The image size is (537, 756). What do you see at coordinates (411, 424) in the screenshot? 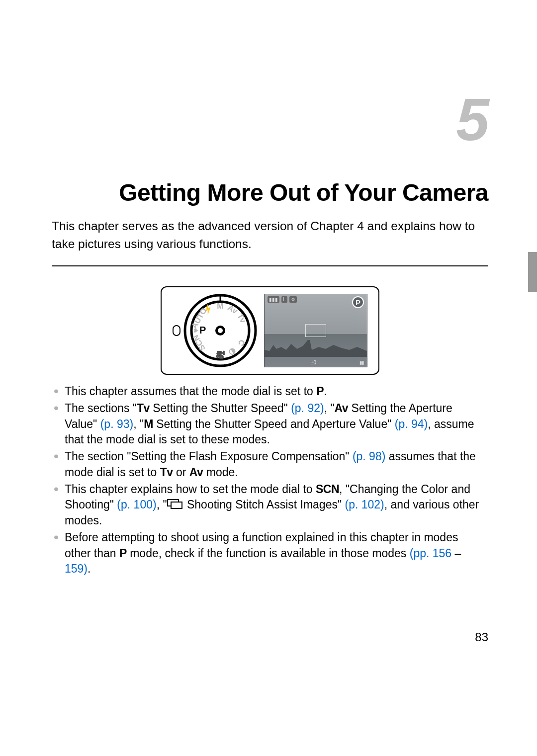
I see `page-ref-link: (p. 94)` at bounding box center [411, 424].